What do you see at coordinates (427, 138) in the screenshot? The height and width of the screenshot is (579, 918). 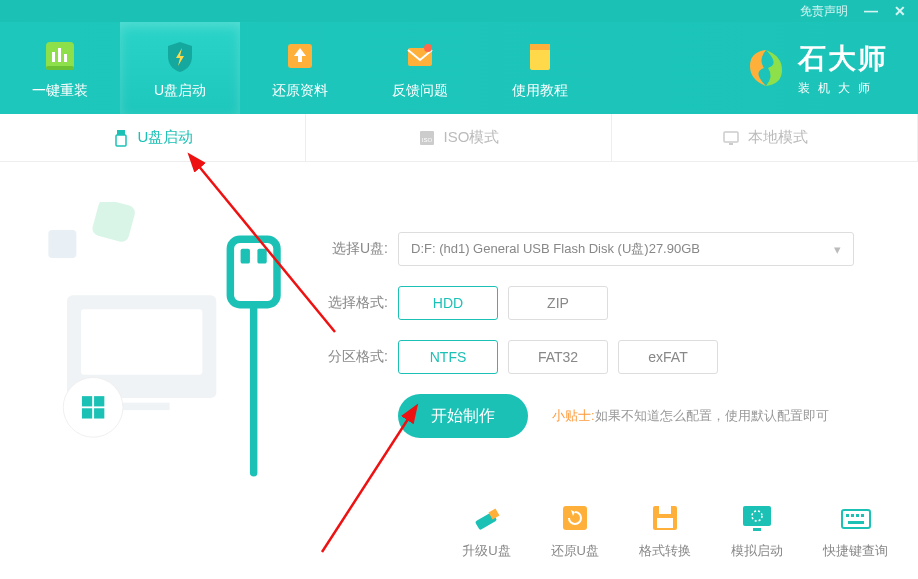 I see `iso-icon: ISO` at bounding box center [427, 138].